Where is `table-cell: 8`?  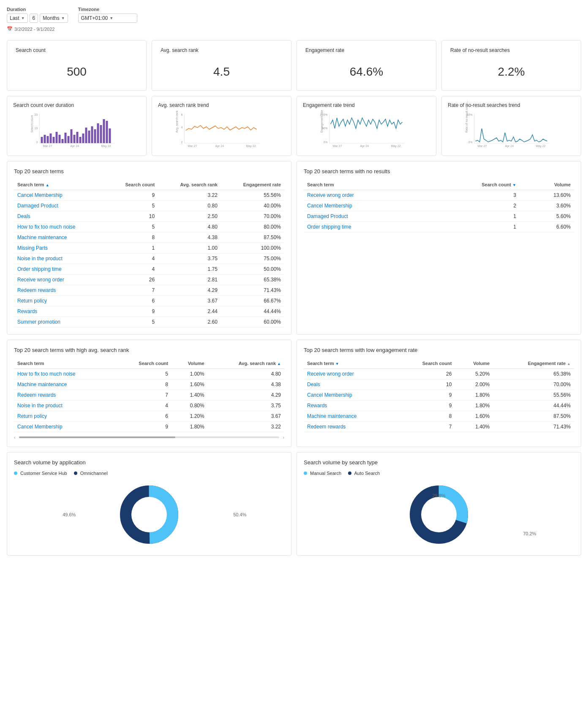 table-cell: 8 is located at coordinates (132, 237).